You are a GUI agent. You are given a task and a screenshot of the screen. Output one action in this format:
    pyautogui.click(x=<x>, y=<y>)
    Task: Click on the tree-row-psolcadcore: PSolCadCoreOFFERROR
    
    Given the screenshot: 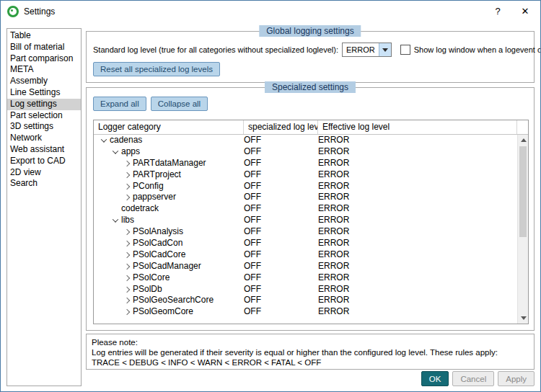 What is the action you would take?
    pyautogui.click(x=306, y=255)
    